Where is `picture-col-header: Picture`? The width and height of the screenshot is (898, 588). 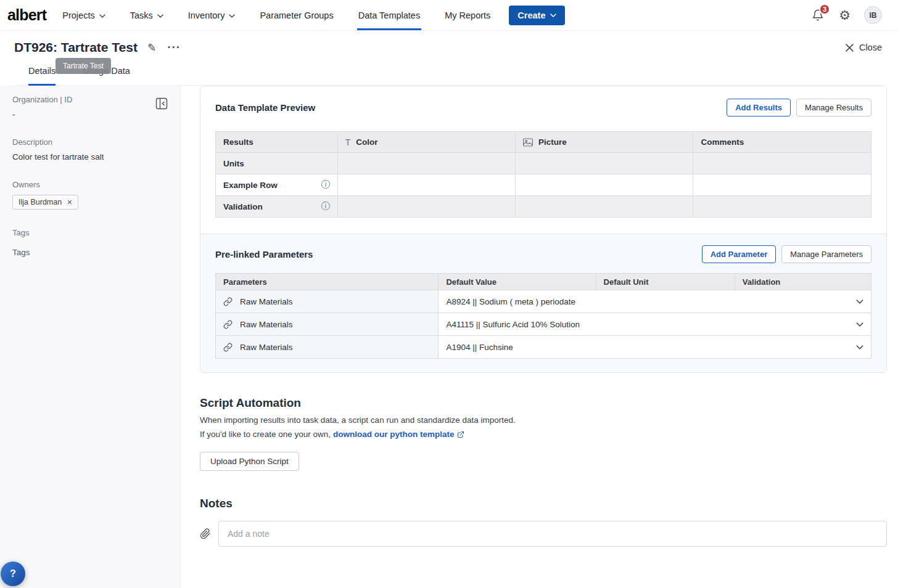
picture-col-header: Picture is located at coordinates (604, 142).